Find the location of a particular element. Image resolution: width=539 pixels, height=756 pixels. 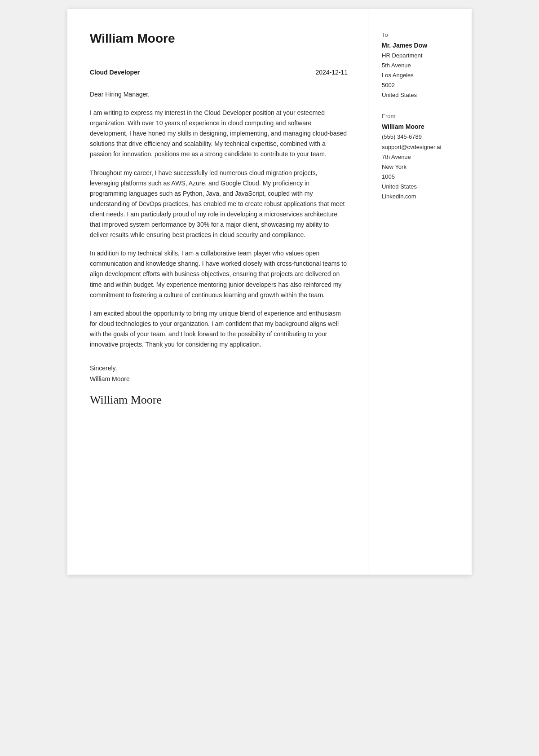

meta-row: Cloud Developer 2024-12-11 is located at coordinates (219, 72).